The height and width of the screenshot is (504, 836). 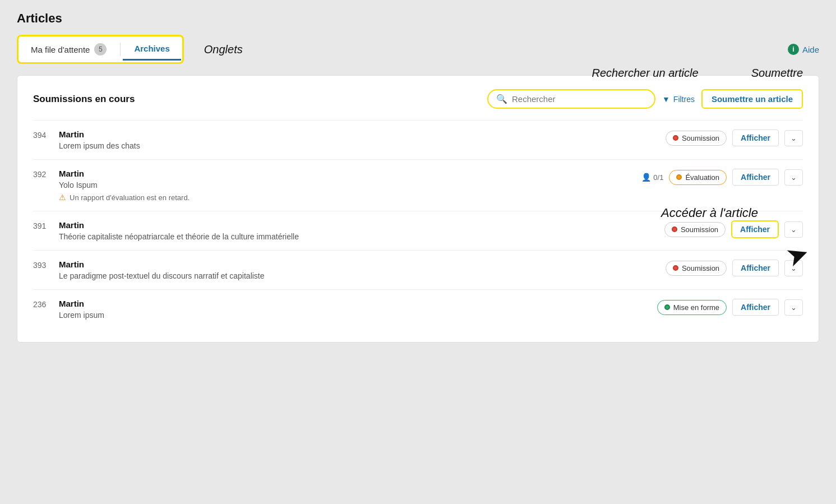 I want to click on annotation-soumettre: Soumettre, so click(x=777, y=73).